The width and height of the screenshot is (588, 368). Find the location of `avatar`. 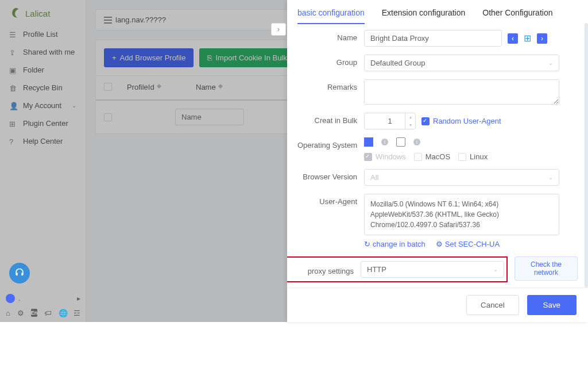

avatar is located at coordinates (10, 298).